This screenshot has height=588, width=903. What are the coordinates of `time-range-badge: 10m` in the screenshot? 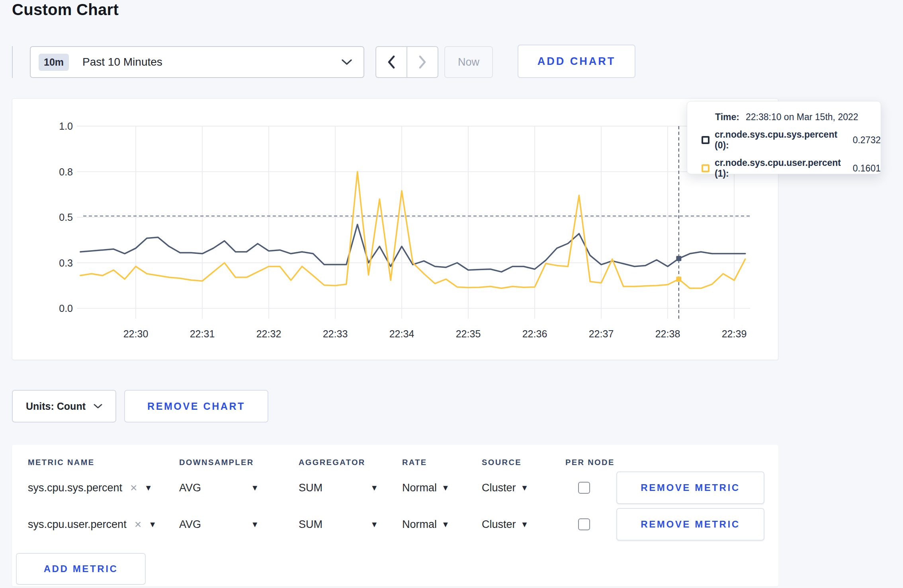 It's located at (54, 62).